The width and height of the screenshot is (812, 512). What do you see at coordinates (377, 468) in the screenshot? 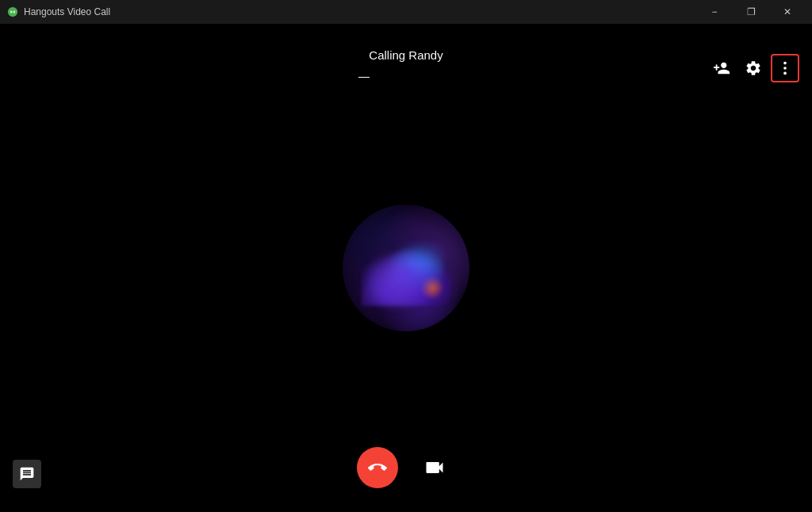
I see `end-call-button` at bounding box center [377, 468].